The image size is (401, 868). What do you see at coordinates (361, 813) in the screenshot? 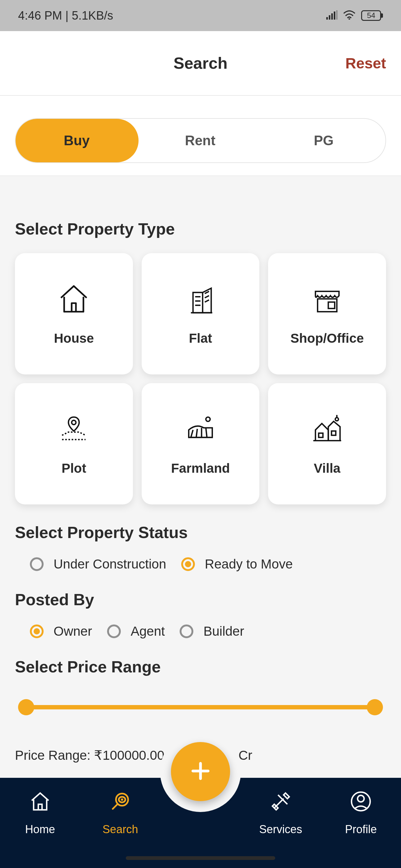
I see `nav-profile: Profile` at bounding box center [361, 813].